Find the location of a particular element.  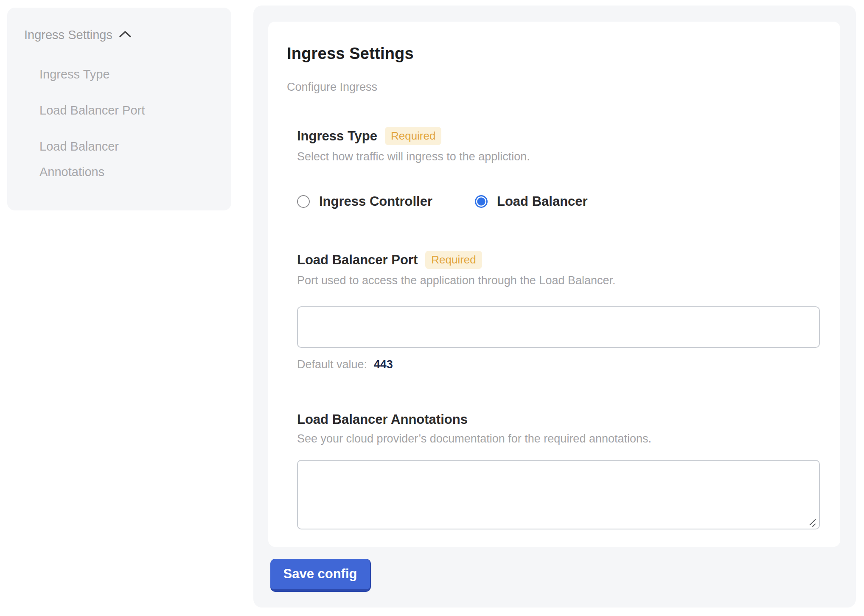

sidebar-header-ingress-settings: Ingress Settings is located at coordinates (121, 35).